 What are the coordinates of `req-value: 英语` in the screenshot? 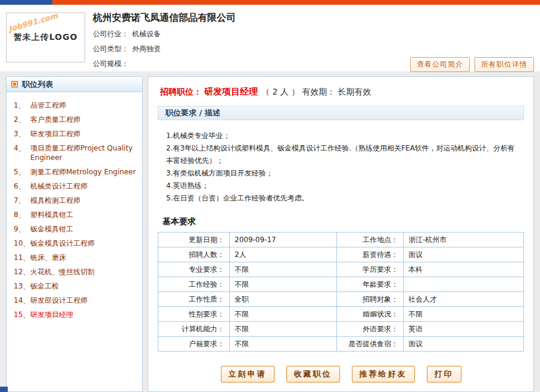 It's located at (464, 330).